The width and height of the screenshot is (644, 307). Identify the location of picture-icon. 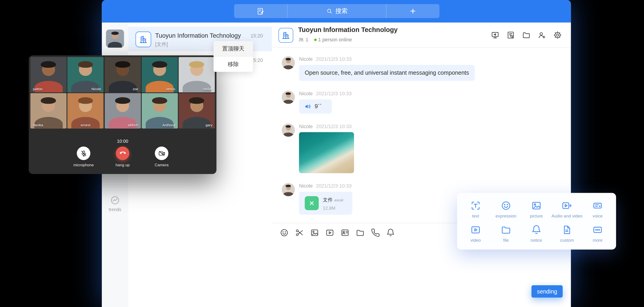
(314, 233).